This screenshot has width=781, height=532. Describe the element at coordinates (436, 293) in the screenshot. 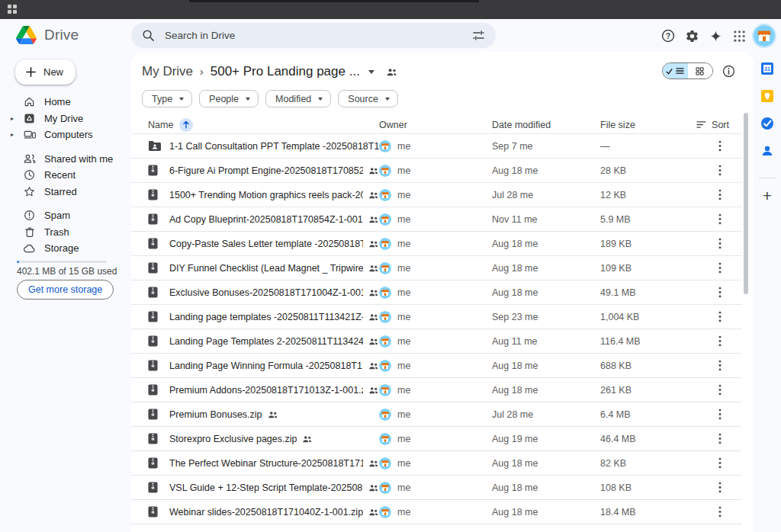

I see `file-row: Exclusive Bonuses-20250818T171004Z-1-001…` at that location.